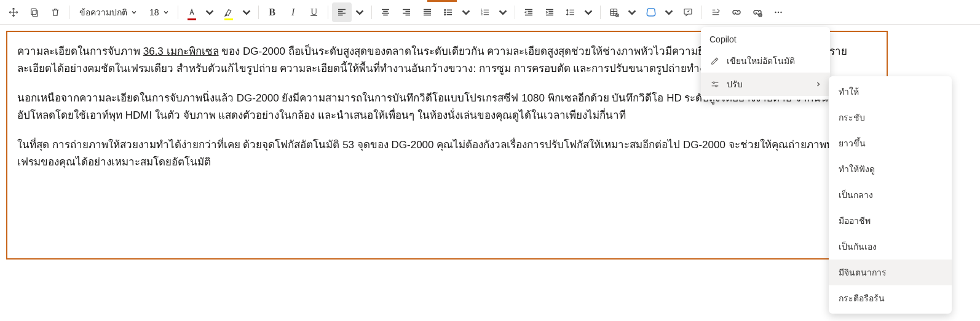 The image size is (980, 321). What do you see at coordinates (890, 298) in the screenshot?
I see `submenu-item-8: กระตือรือร้น` at bounding box center [890, 298].